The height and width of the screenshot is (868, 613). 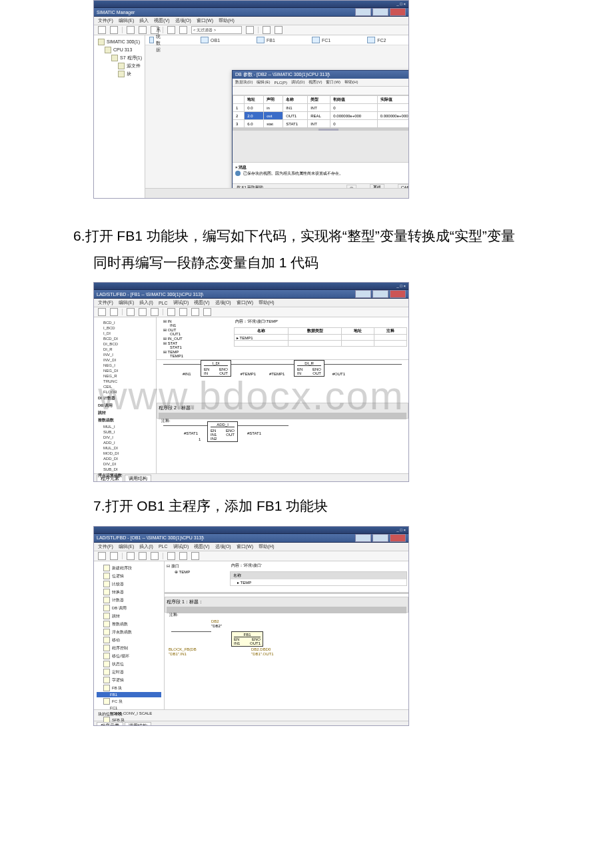 What do you see at coordinates (125, 333) in the screenshot?
I see `tree-item: I_DI` at bounding box center [125, 333].